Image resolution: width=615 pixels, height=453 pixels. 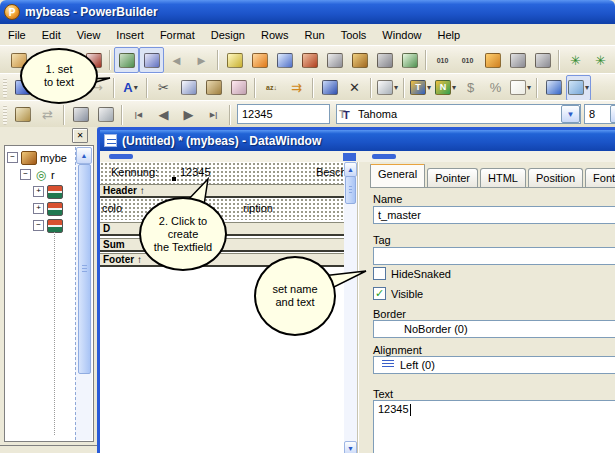 I want to click on menu-format: Format, so click(x=178, y=35).